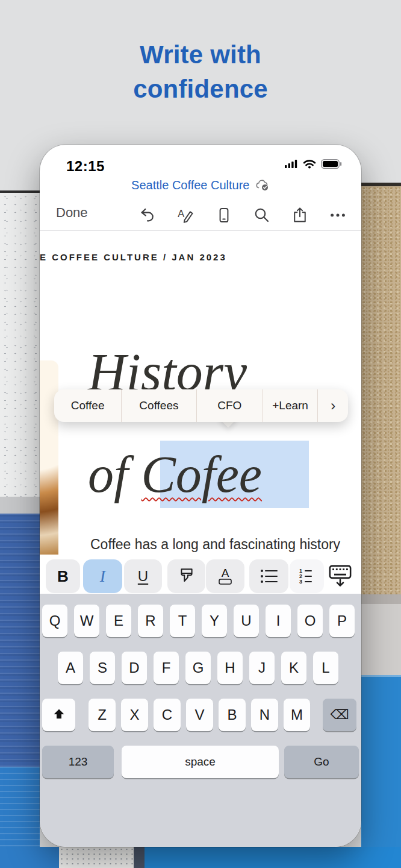 This screenshot has height=868, width=401. Describe the element at coordinates (225, 573) in the screenshot. I see `font-color-letter: A` at that location.